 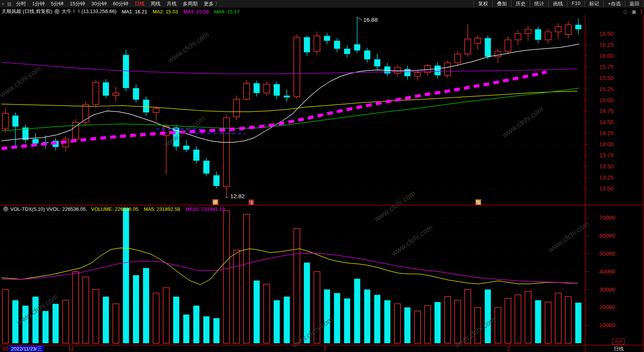 I want to click on svg-text: 13.25, so click(x=607, y=178).